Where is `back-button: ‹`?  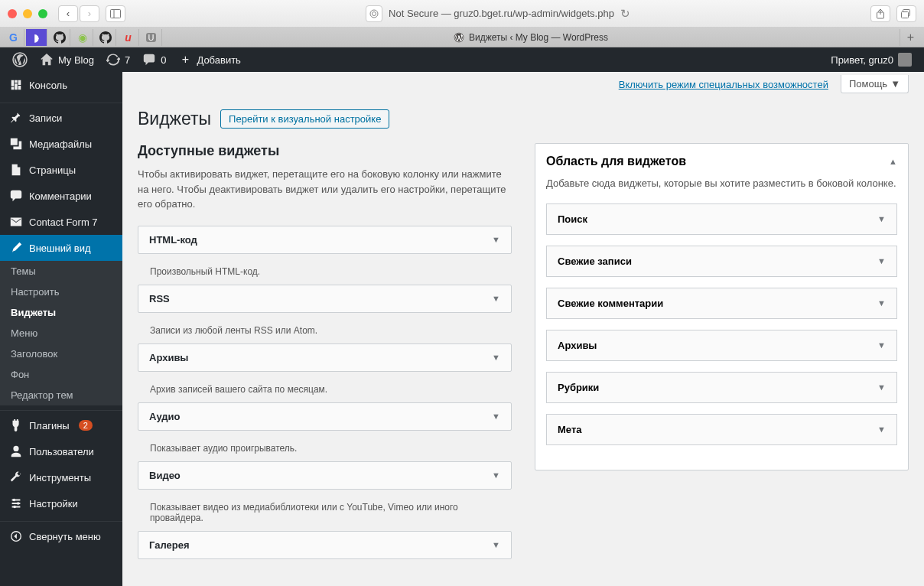 back-button: ‹ is located at coordinates (68, 14).